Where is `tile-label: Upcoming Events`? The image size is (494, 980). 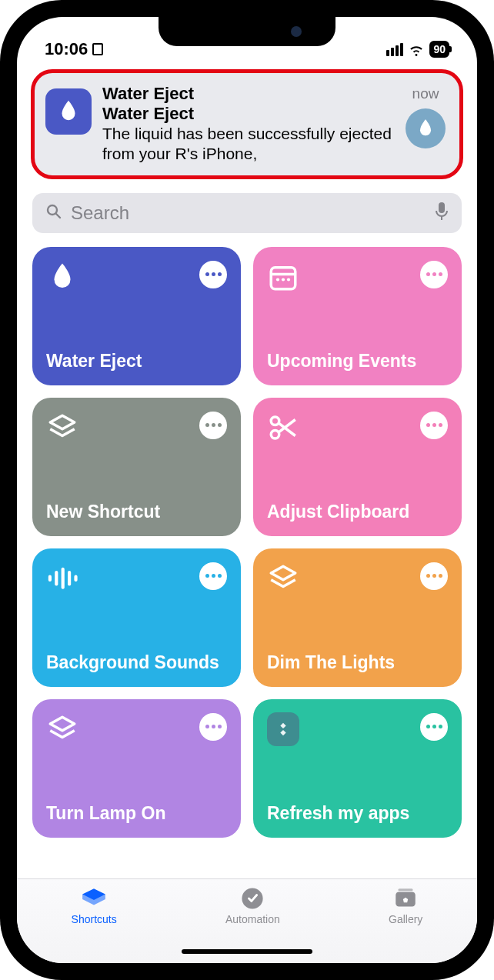
tile-label: Upcoming Events is located at coordinates (357, 361).